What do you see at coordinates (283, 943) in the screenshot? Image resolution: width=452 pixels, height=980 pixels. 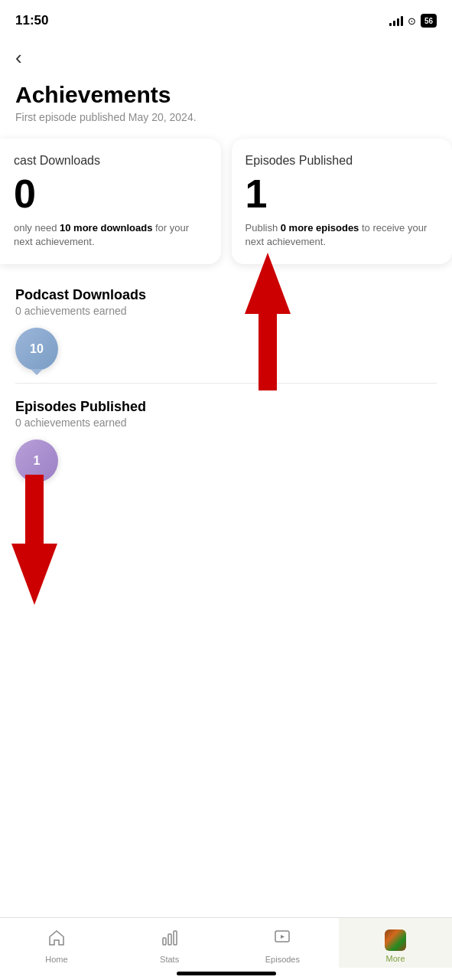 I see `nav-episodes: Episodes` at bounding box center [283, 943].